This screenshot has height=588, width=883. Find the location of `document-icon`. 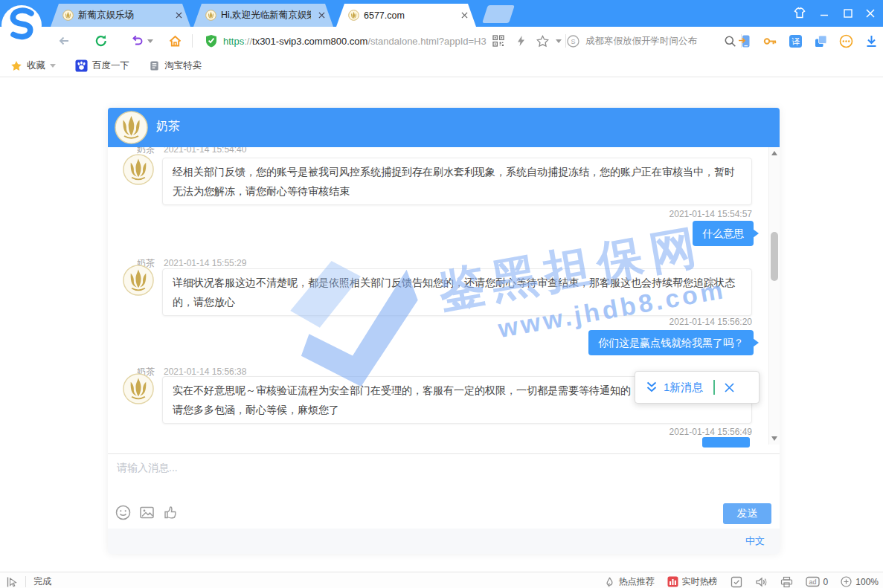

document-icon is located at coordinates (155, 65).